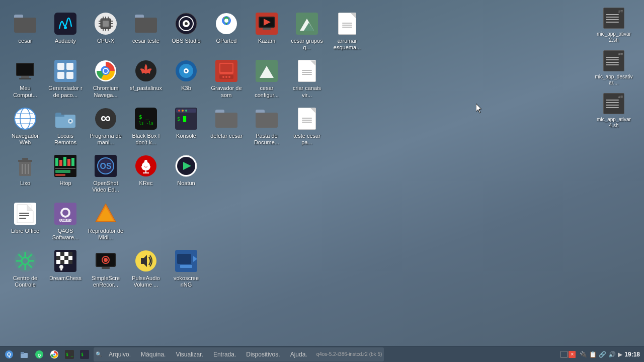 This screenshot has width=644, height=362. What do you see at coordinates (267, 139) in the screenshot?
I see `pasta-docume-label: Pasta de Docume...` at bounding box center [267, 139].